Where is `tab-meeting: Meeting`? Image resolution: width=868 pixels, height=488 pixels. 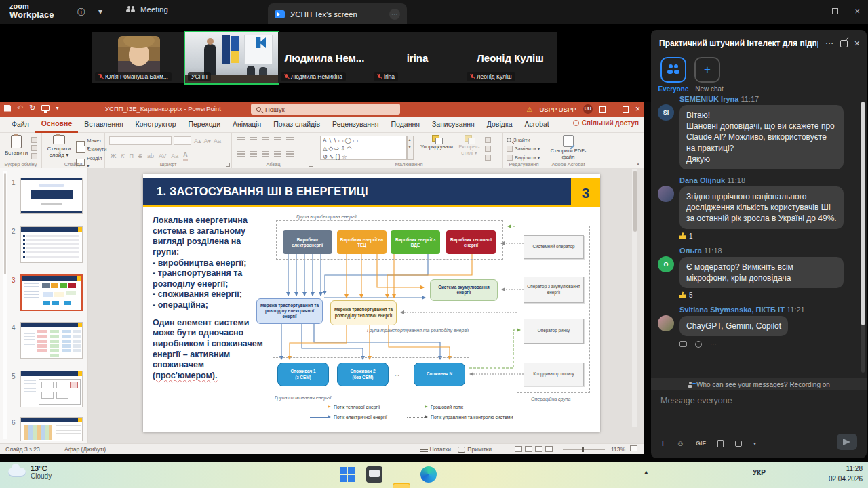
tab-meeting: Meeting is located at coordinates (147, 9).